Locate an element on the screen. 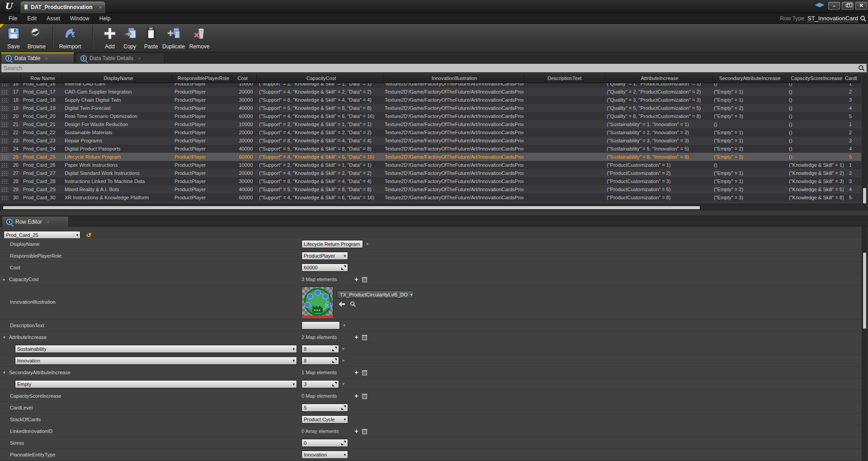 This screenshot has height=461, width=868. display-name-field: Lifecycle Return Program is located at coordinates (332, 244).